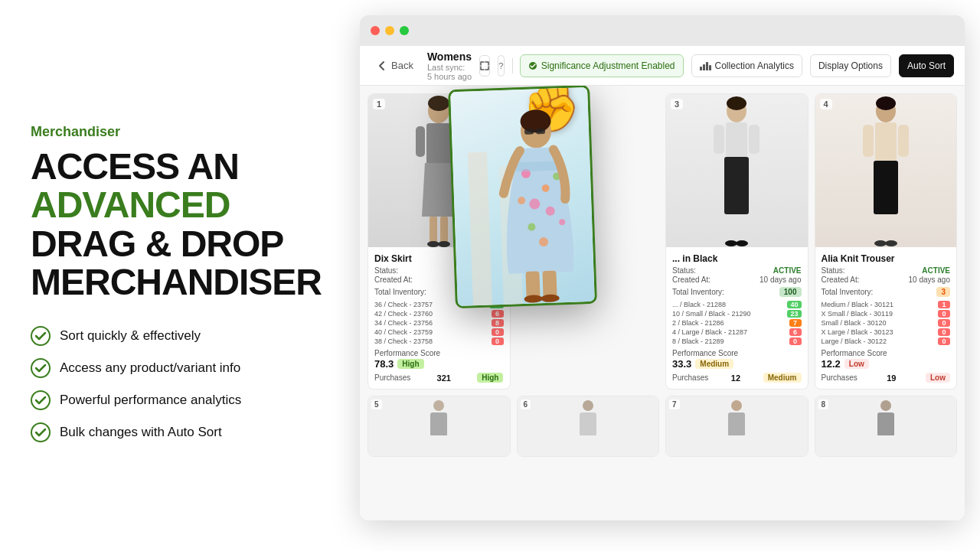 The height and width of the screenshot is (551, 980). Describe the element at coordinates (449, 57) in the screenshot. I see `page-title: Womens` at that location.